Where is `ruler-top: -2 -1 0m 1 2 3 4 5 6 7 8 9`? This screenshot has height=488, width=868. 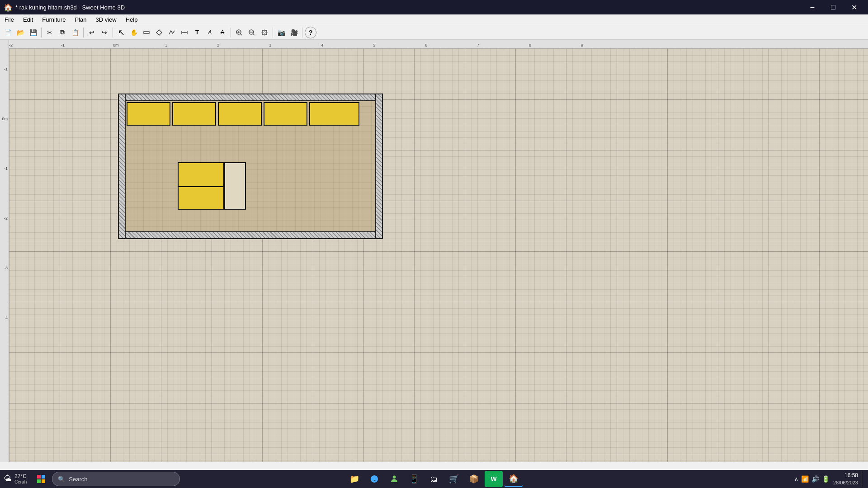 ruler-top: -2 -1 0m 1 2 3 4 5 6 7 8 9 is located at coordinates (439, 44).